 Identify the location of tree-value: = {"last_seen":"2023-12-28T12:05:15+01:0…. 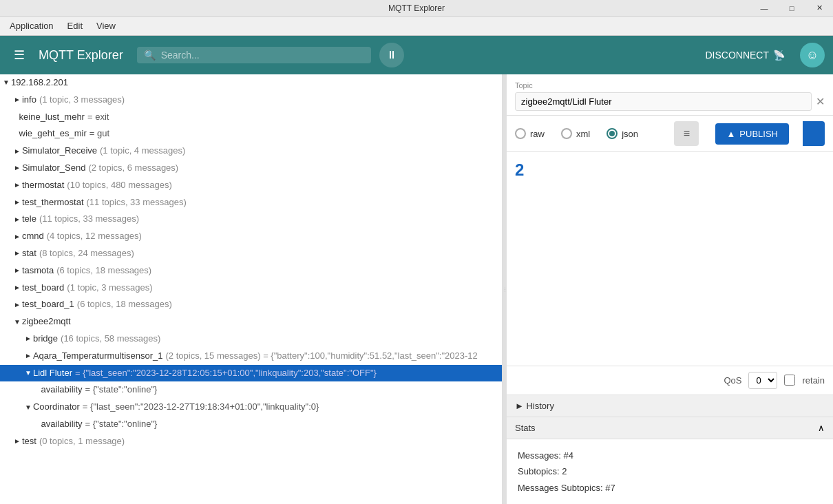
(226, 373).